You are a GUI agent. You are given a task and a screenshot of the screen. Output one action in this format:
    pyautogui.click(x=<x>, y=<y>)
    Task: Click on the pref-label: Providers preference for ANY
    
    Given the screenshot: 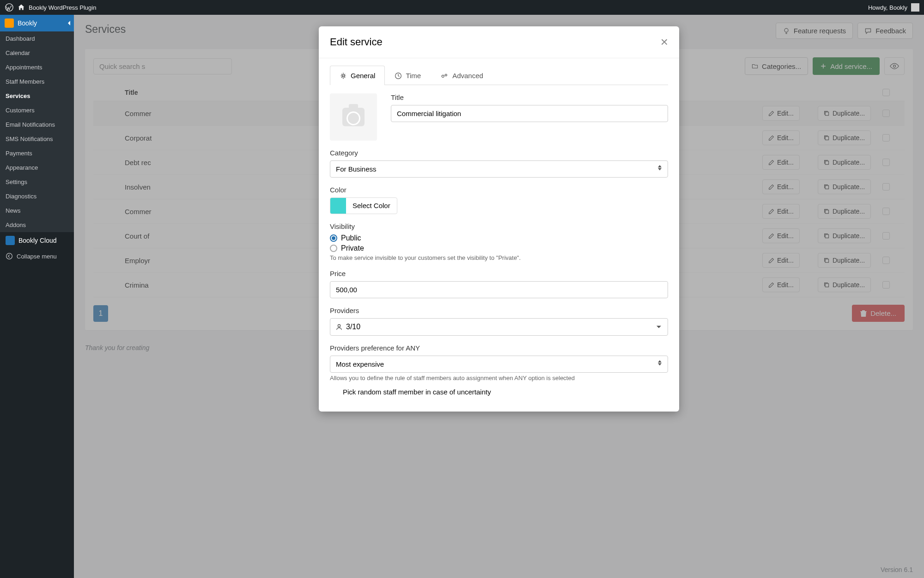 What is the action you would take?
    pyautogui.click(x=499, y=348)
    